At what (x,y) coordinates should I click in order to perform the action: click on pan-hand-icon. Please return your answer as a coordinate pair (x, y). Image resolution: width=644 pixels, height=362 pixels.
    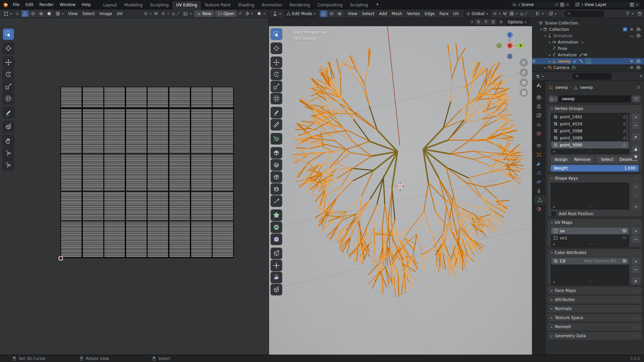
    Looking at the image, I should click on (524, 72).